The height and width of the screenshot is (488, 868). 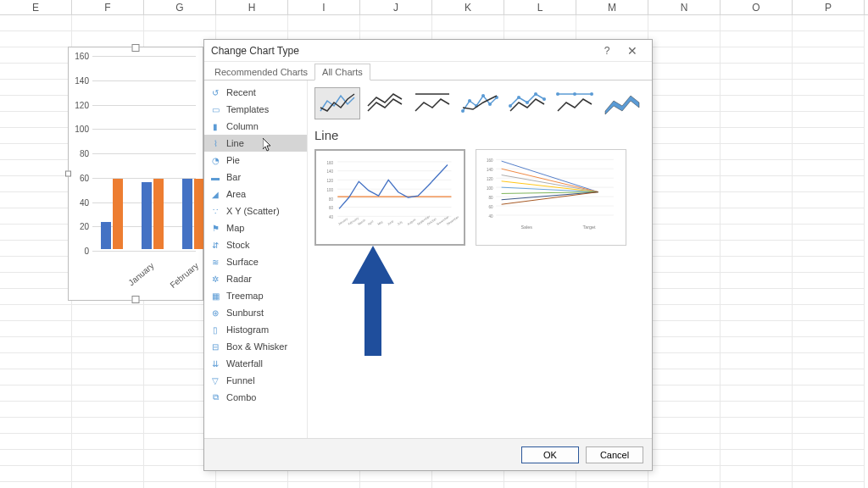 What do you see at coordinates (36, 7) in the screenshot?
I see `col-header: E` at bounding box center [36, 7].